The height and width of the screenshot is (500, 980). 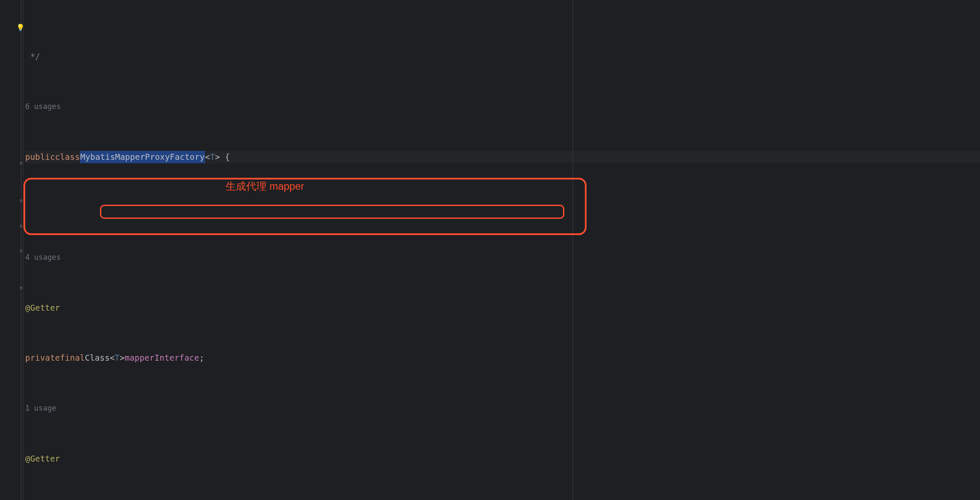 What do you see at coordinates (12, 250) in the screenshot?
I see `gutter: ⊟ ⊟ ⊟ ⊟ ⊟ 💡` at bounding box center [12, 250].